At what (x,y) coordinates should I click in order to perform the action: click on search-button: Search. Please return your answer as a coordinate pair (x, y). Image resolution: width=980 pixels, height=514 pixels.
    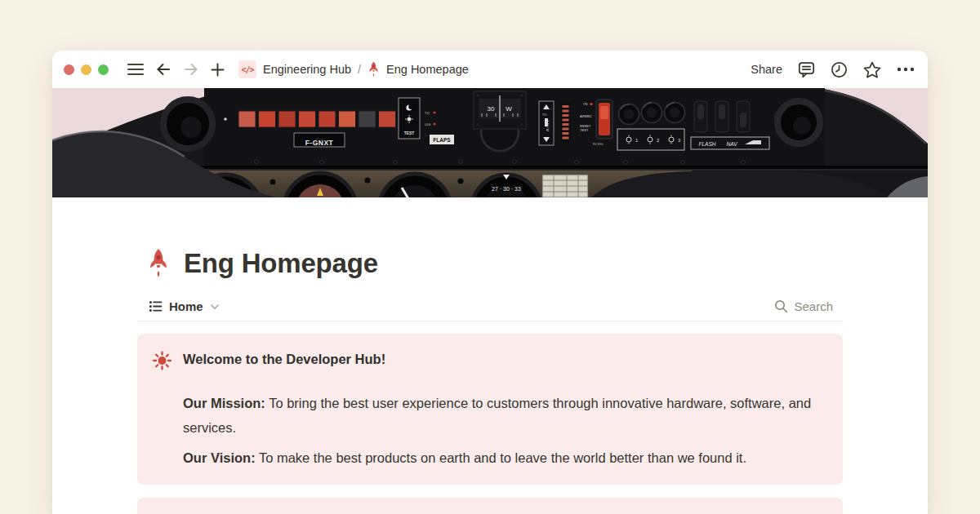
    Looking at the image, I should click on (804, 307).